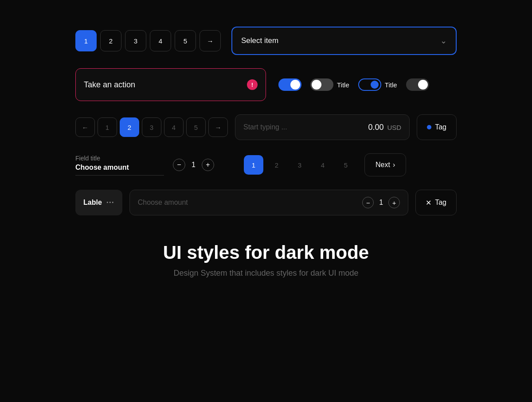 This screenshot has width=532, height=402. Describe the element at coordinates (110, 203) in the screenshot. I see `dots-icon: ···` at that location.